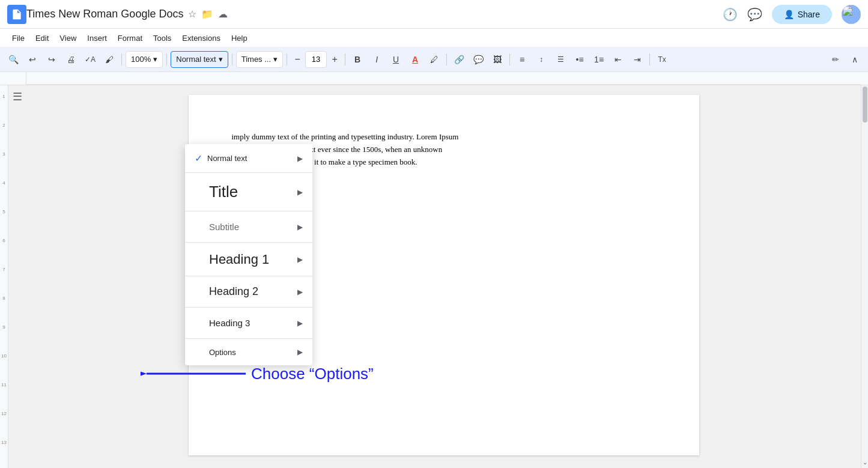 The image size is (868, 468). Describe the element at coordinates (239, 38) in the screenshot. I see `menu-help: Help` at that location.